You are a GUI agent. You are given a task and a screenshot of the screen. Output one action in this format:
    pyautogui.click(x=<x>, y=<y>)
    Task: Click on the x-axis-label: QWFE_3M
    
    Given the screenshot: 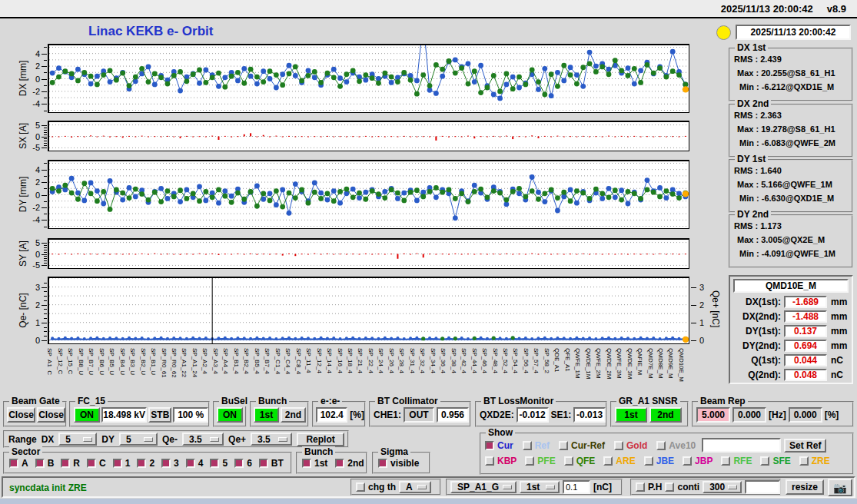 What is the action you would take?
    pyautogui.click(x=619, y=363)
    